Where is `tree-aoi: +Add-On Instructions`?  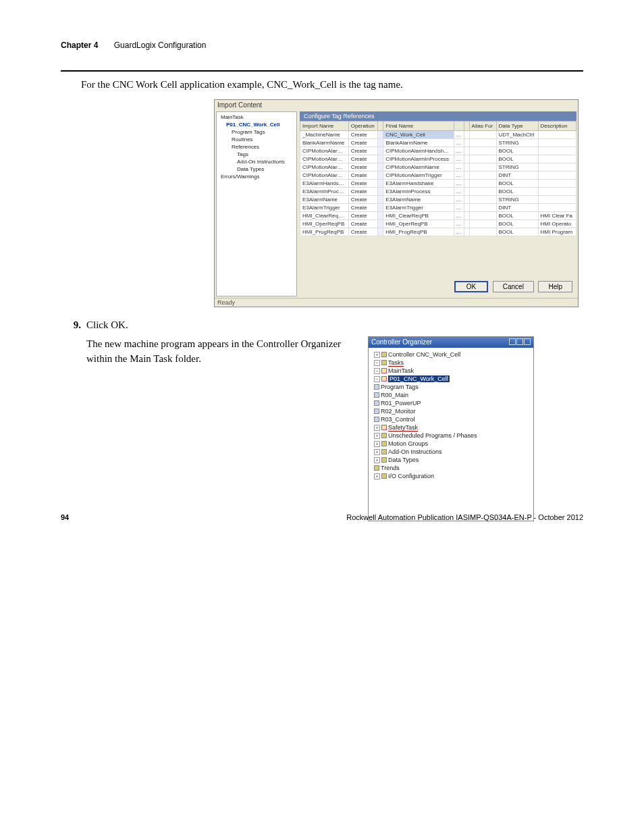 tree-aoi: +Add-On Instructions is located at coordinates (451, 452).